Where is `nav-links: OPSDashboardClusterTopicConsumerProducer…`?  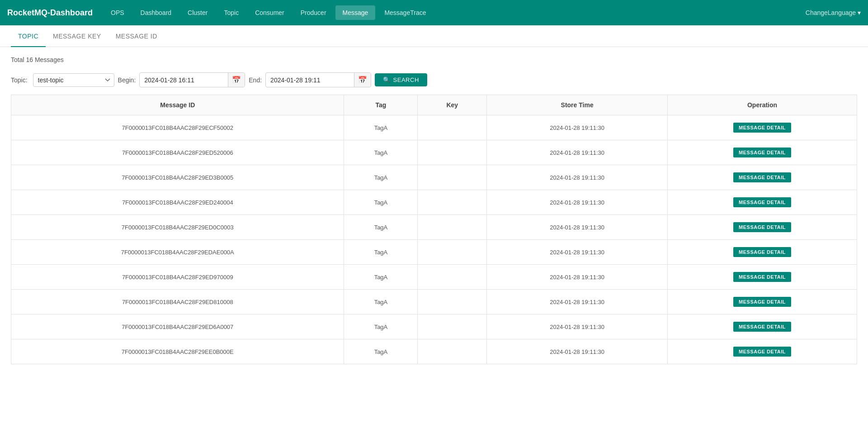
nav-links: OPSDashboardClusterTopicConsumerProducer… is located at coordinates (455, 13).